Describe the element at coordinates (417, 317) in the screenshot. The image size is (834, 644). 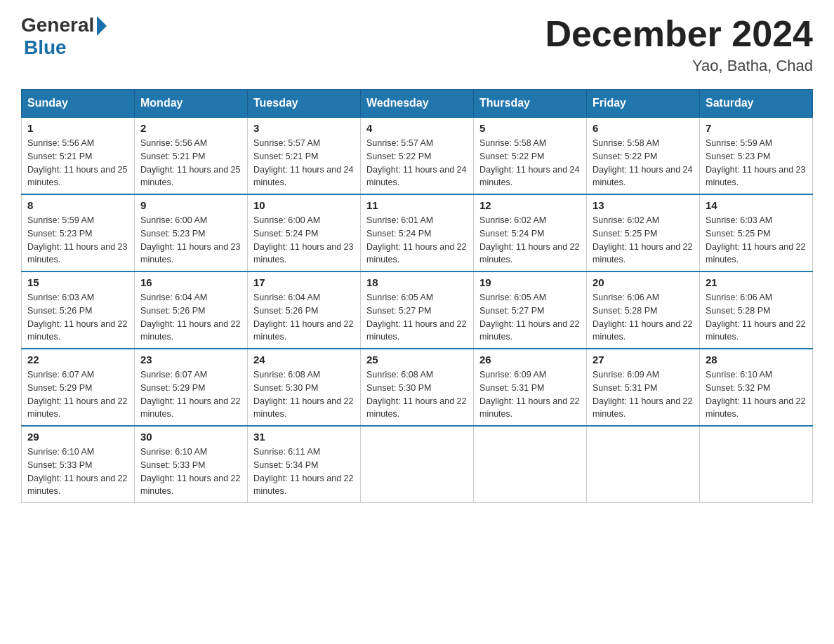
I see `day-info: Sunrise: 6:05 AM Sunset: 5:27 PM Dayligh…` at that location.